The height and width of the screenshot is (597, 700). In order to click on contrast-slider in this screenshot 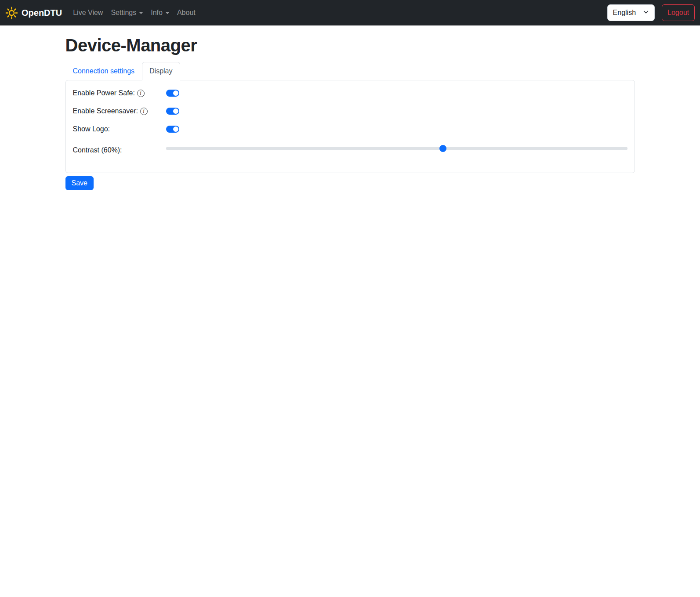, I will do `click(397, 148)`.